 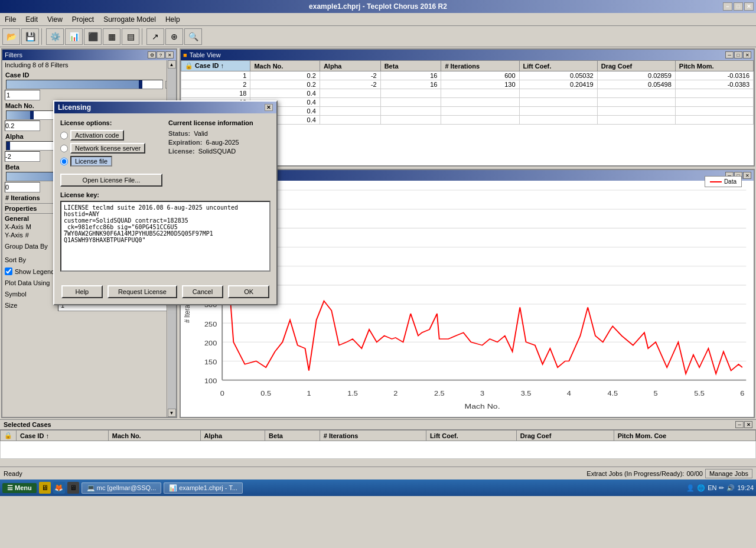 I want to click on radio-file: License file, so click(x=111, y=161).